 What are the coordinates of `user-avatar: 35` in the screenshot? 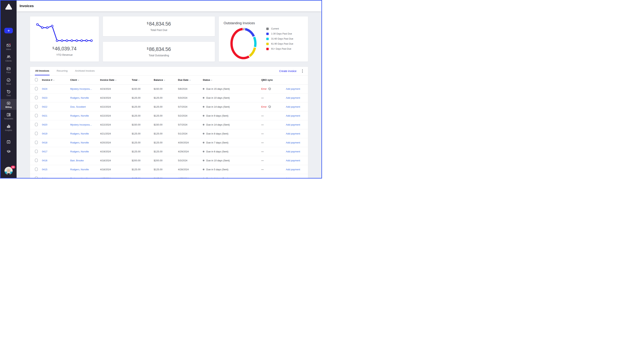 It's located at (8, 171).